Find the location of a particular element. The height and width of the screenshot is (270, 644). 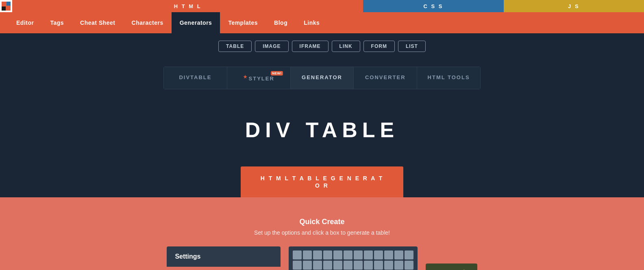

logo-icon is located at coordinates (6, 6).